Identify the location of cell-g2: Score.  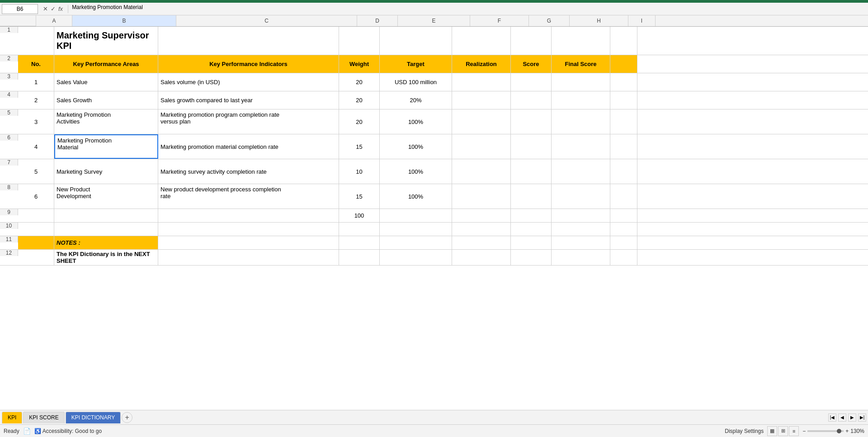
(531, 64).